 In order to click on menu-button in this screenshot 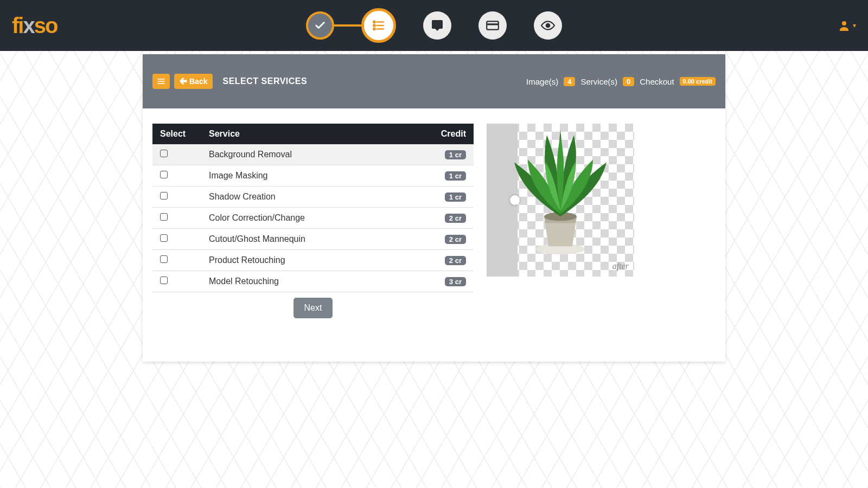, I will do `click(161, 81)`.